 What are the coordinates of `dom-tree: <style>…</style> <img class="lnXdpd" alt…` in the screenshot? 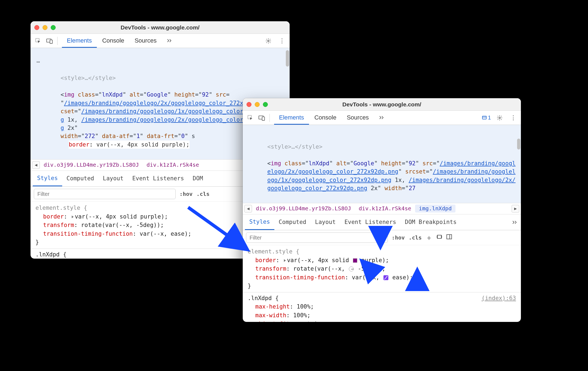 It's located at (382, 164).